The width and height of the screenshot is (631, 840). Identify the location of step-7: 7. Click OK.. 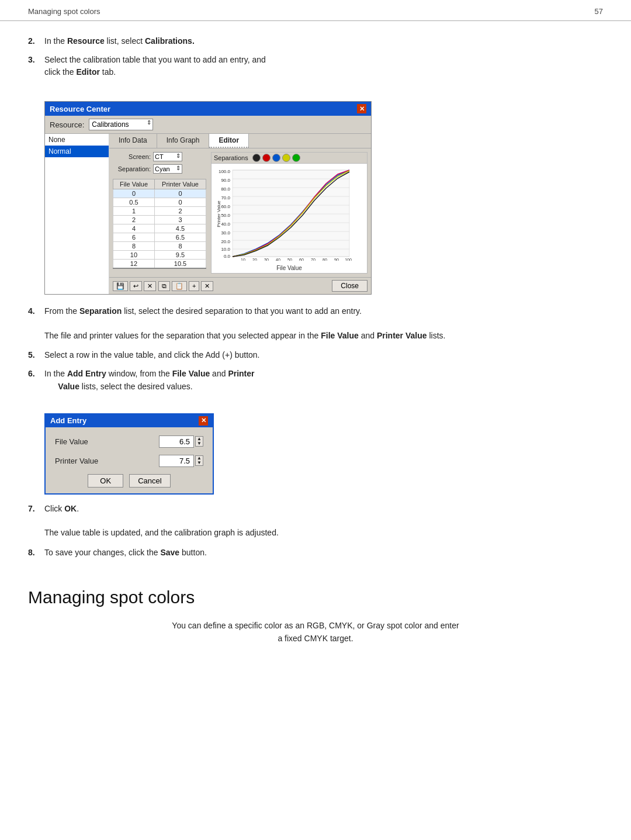
(316, 509).